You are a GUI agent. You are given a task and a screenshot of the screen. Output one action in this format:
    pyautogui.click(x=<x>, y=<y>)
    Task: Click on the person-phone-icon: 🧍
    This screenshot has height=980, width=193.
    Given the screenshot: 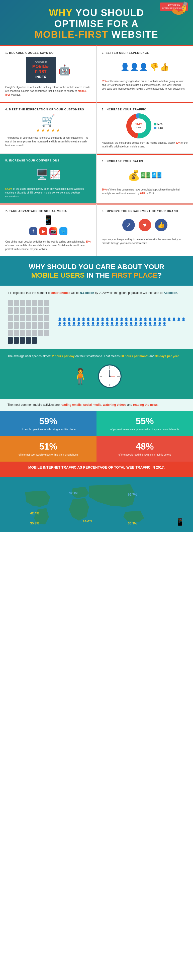 What is the action you would take?
    pyautogui.click(x=80, y=376)
    